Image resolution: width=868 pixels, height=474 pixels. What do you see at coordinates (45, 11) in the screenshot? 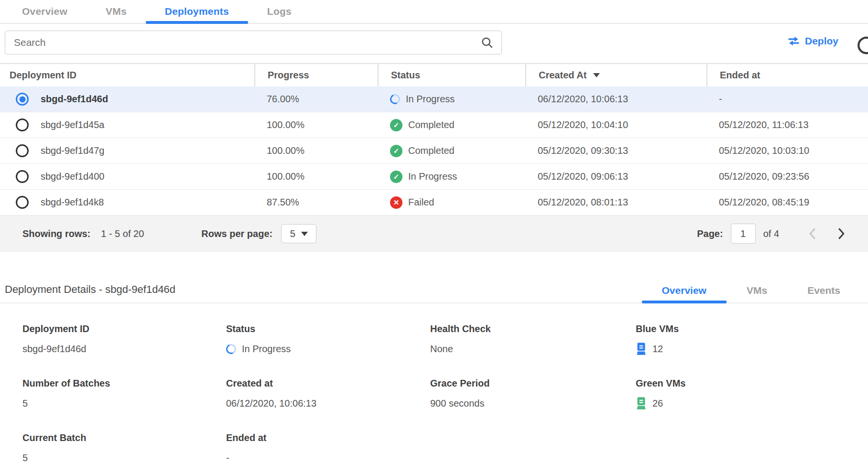
I see `tab-overview: Overview` at bounding box center [45, 11].